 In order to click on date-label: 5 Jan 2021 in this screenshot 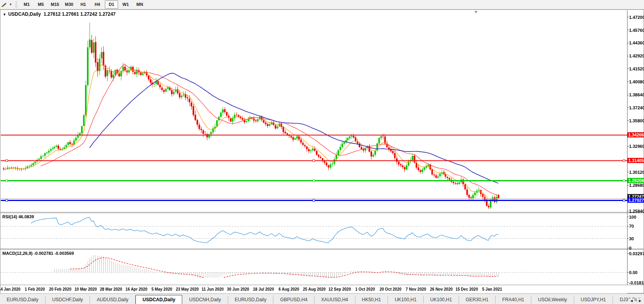, I will do `click(492, 289)`.